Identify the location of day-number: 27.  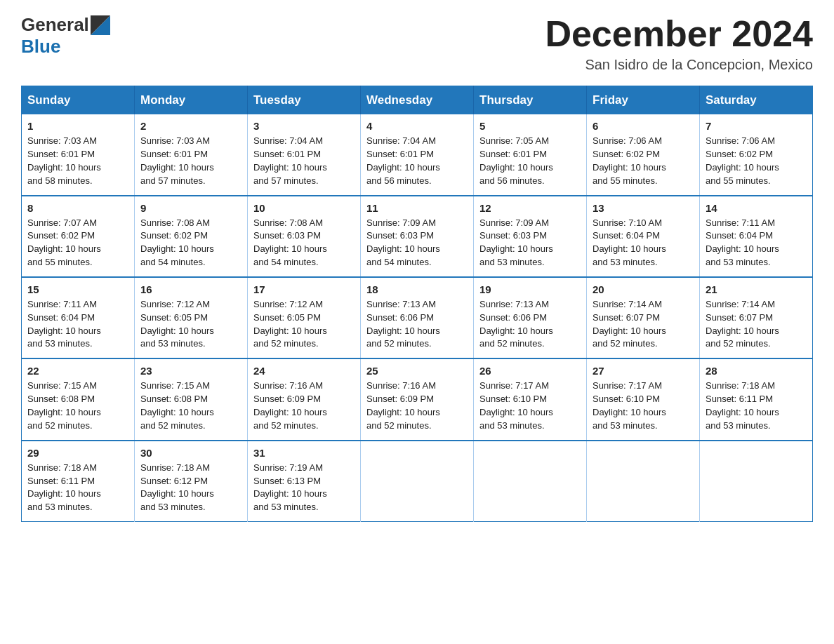
(643, 370).